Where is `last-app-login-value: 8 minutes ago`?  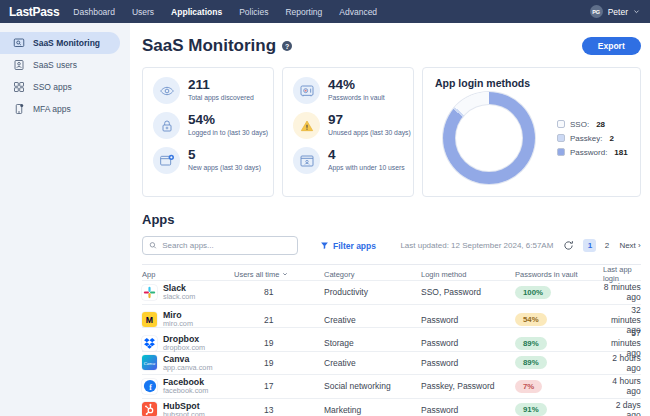
last-app-login-value: 8 minutes ago is located at coordinates (622, 292).